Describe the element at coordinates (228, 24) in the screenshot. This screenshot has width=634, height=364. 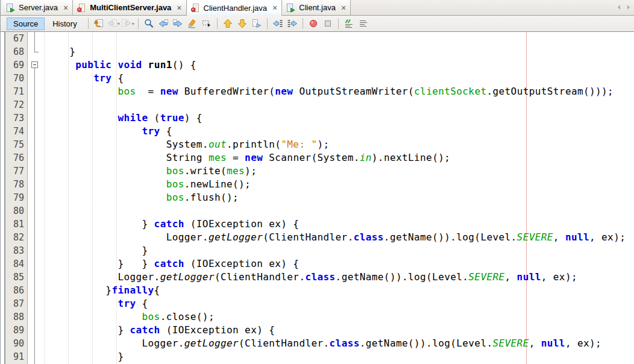
I see `previous-bookmark-icon` at that location.